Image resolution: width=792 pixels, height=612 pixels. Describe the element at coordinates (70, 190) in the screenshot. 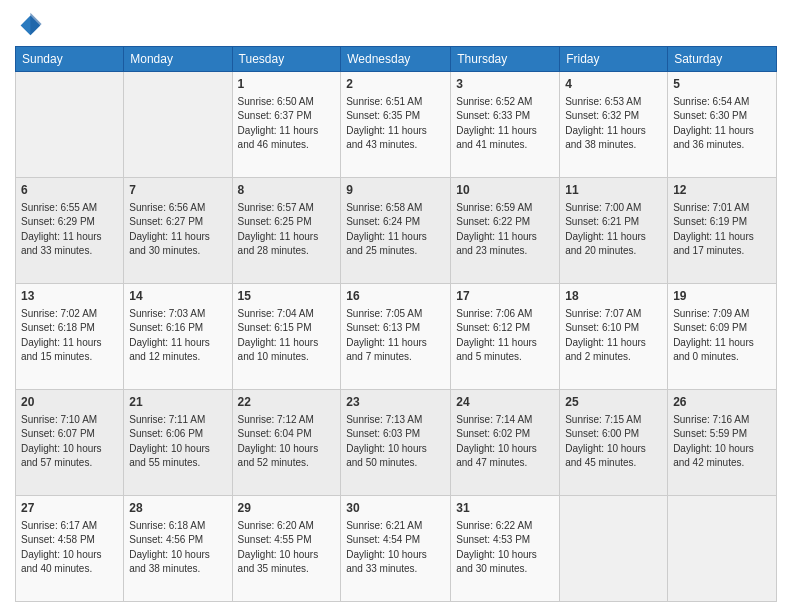

I see `day-number: 6` at that location.